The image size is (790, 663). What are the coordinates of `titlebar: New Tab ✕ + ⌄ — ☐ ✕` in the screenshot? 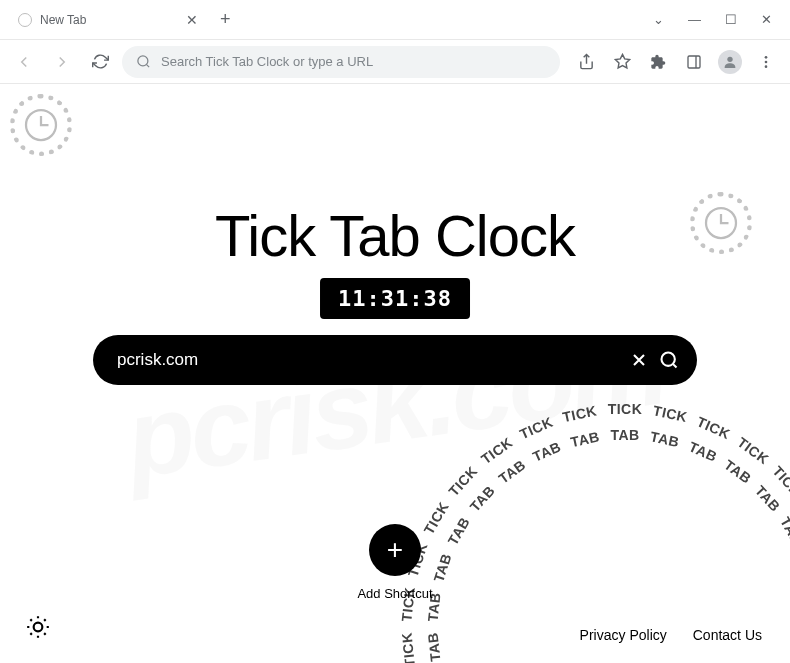 It's located at (395, 20).